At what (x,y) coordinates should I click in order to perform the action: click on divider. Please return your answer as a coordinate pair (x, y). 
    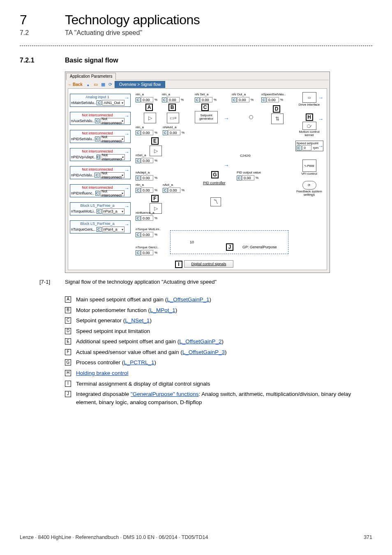
    Looking at the image, I should click on (196, 46).